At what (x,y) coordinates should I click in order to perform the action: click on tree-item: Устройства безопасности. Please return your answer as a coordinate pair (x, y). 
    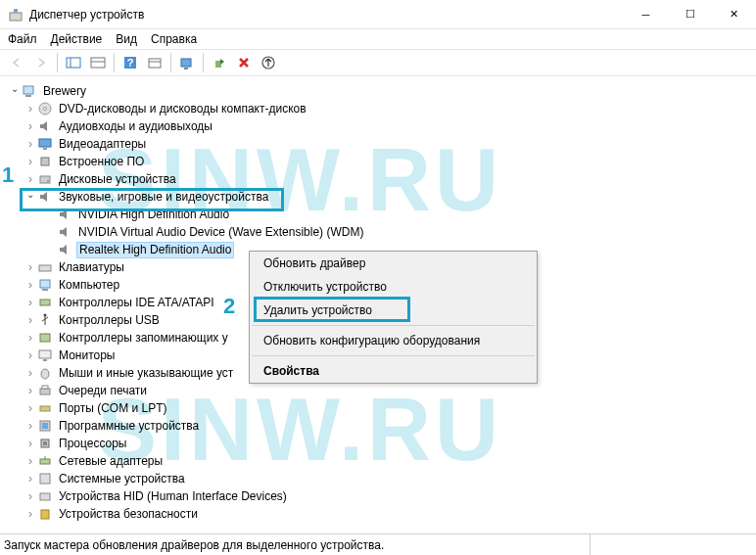
    Looking at the image, I should click on (378, 514).